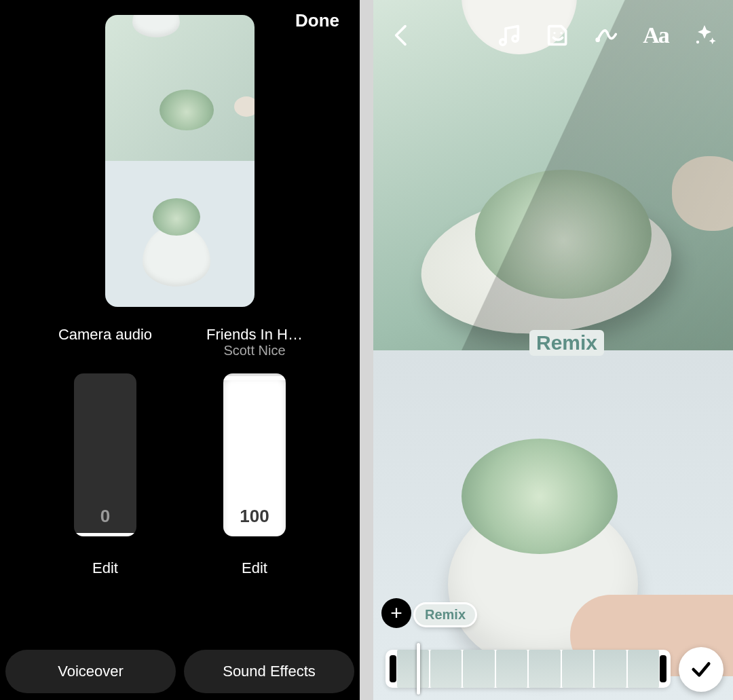  I want to click on volume-slider-music: 100, so click(255, 455).